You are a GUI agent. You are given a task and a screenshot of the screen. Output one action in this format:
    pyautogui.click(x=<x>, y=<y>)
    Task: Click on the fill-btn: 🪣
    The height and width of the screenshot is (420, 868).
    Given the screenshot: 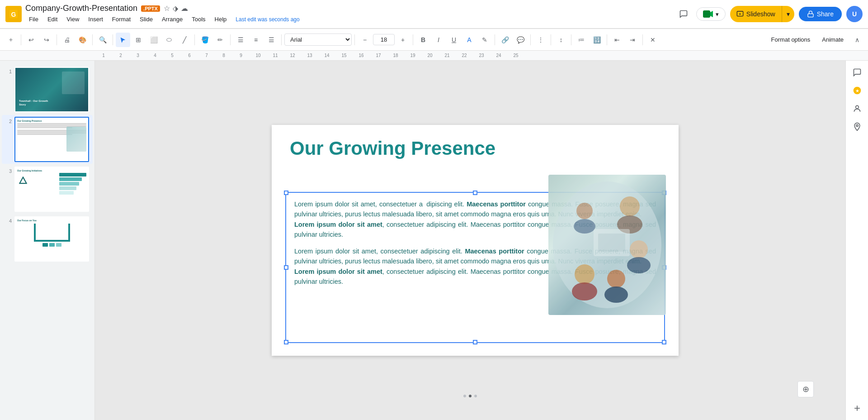 What is the action you would take?
    pyautogui.click(x=205, y=40)
    